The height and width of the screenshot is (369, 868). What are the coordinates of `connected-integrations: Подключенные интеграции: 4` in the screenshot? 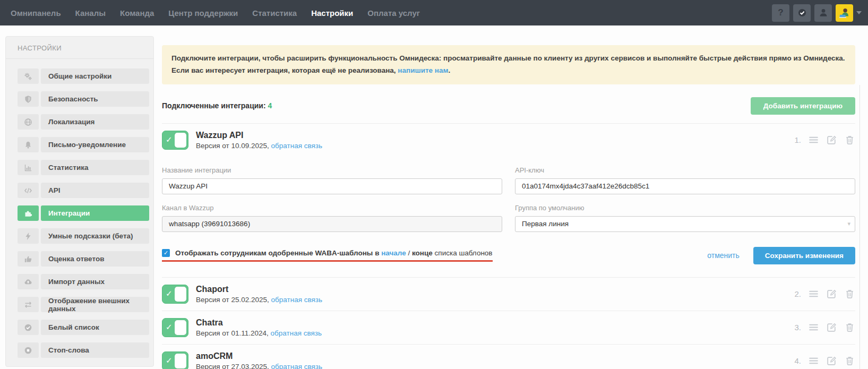 It's located at (217, 106).